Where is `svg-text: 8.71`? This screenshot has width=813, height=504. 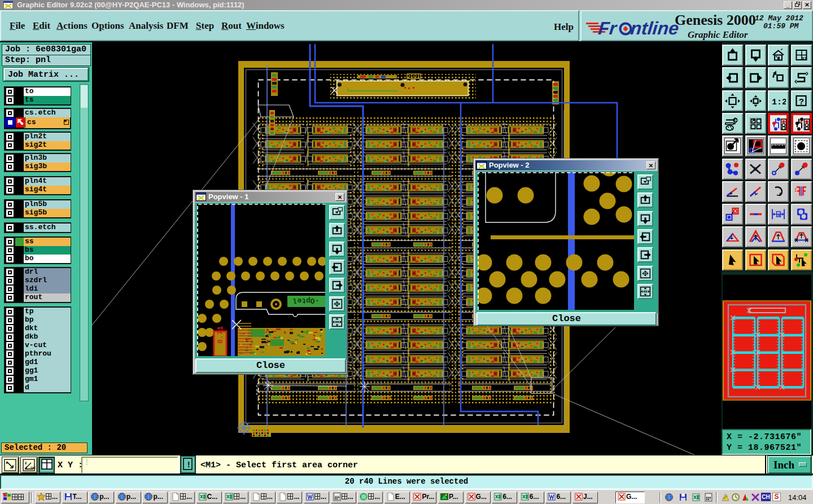 svg-text: 8.71 is located at coordinates (220, 335).